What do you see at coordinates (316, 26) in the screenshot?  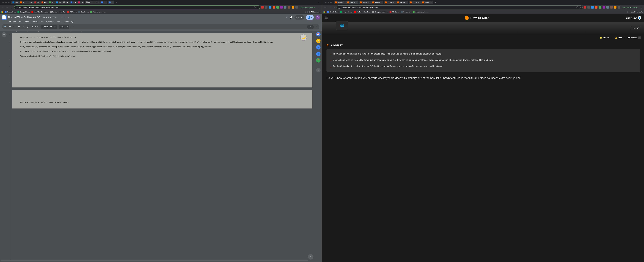 I see `collapse-toolbar-icon: ⌃` at bounding box center [316, 26].